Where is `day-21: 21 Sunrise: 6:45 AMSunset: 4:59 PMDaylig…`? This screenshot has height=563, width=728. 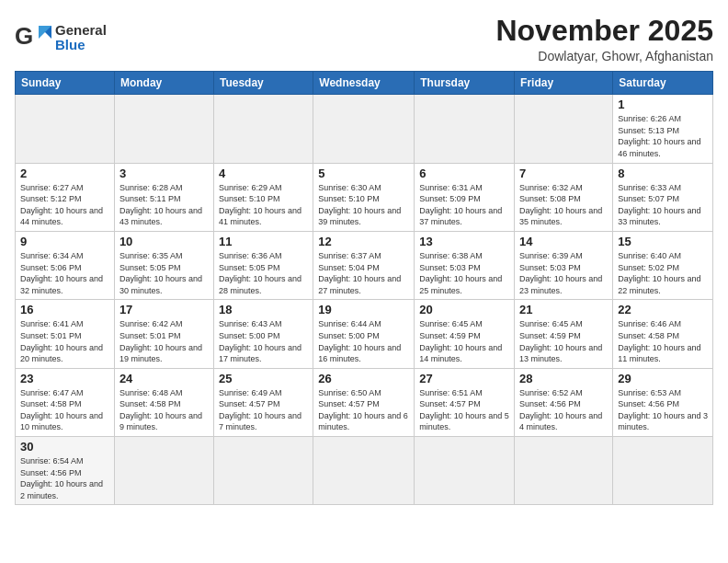 day-21: 21 Sunrise: 6:45 AMSunset: 4:59 PMDaylig… is located at coordinates (564, 334).